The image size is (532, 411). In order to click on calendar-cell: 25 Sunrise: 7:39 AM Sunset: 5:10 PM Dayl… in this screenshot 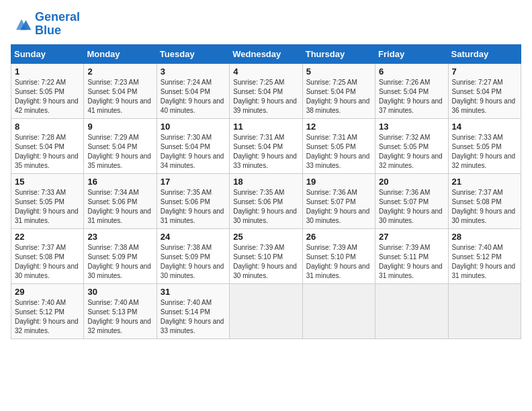, I will do `click(266, 256)`.